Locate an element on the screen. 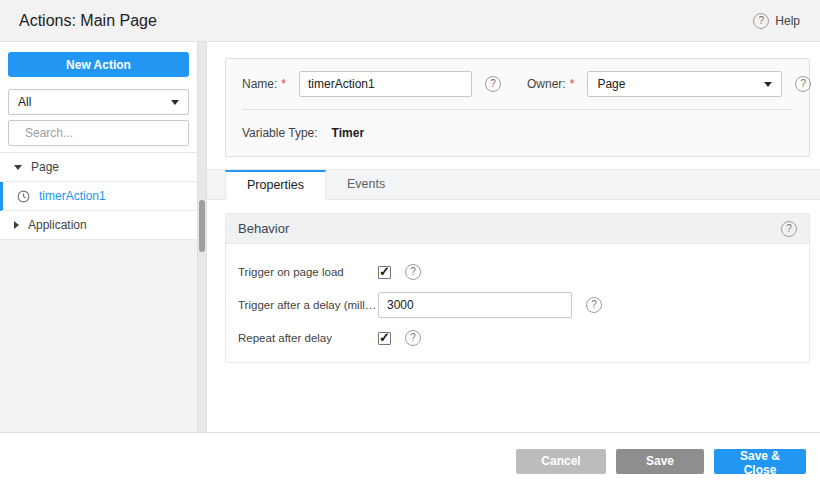  tab-events: Events is located at coordinates (366, 184).